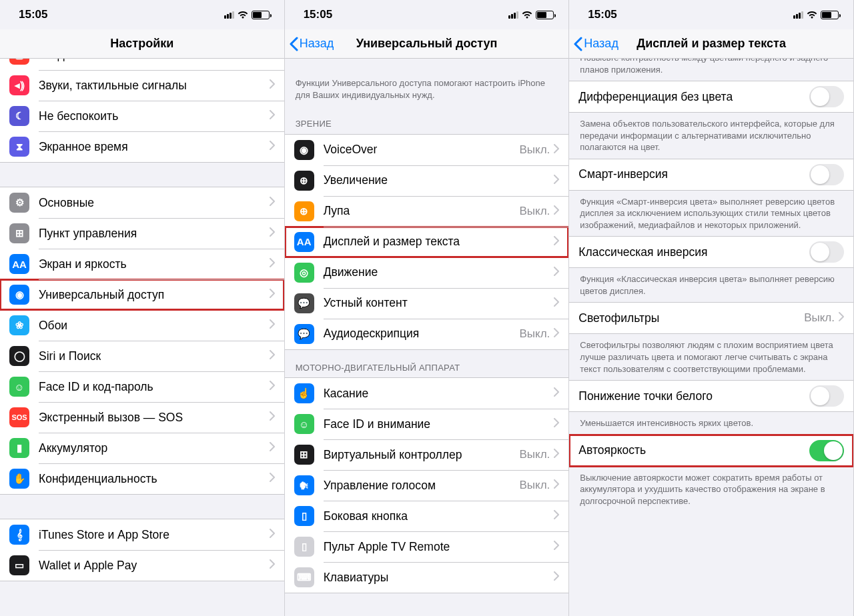 The height and width of the screenshot is (616, 854). What do you see at coordinates (711, 396) in the screenshot?
I see `settings-group: Понижение точки белого` at bounding box center [711, 396].